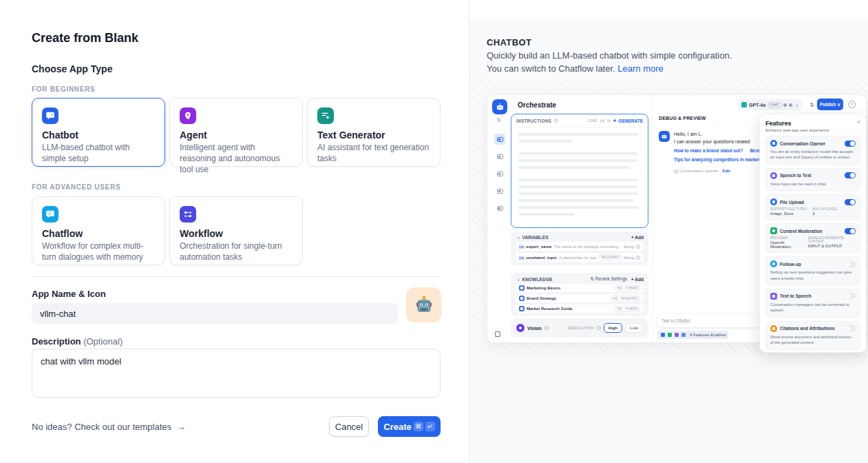  I want to click on mini-params-icon, so click(790, 105).